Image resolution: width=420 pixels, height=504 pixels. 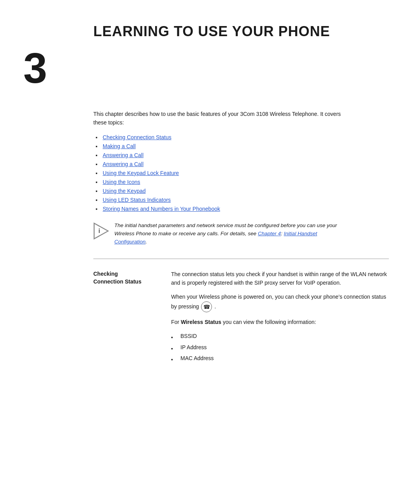 I want to click on checking-para3-before: For, so click(x=176, y=322).